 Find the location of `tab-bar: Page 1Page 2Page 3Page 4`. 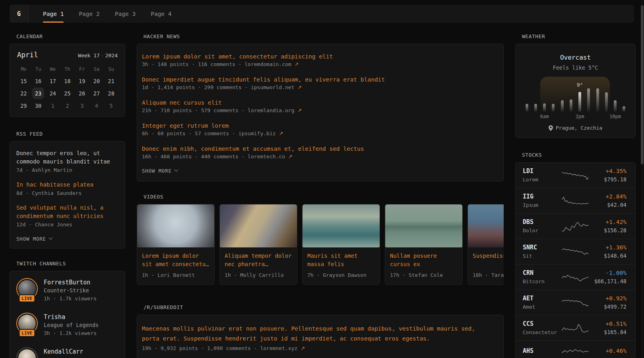

tab-bar: Page 1Page 2Page 3Page 4 is located at coordinates (107, 14).